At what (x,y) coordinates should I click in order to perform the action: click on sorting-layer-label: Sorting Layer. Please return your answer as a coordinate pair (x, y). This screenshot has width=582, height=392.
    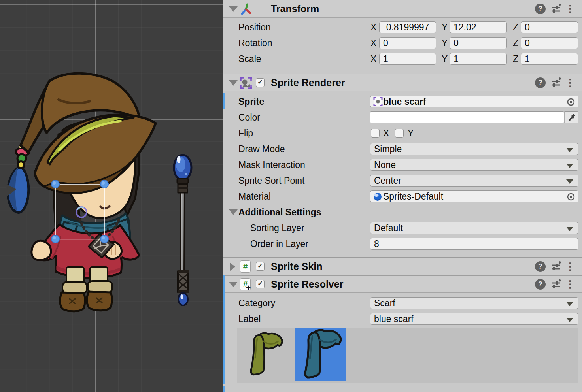
    Looking at the image, I should click on (278, 228).